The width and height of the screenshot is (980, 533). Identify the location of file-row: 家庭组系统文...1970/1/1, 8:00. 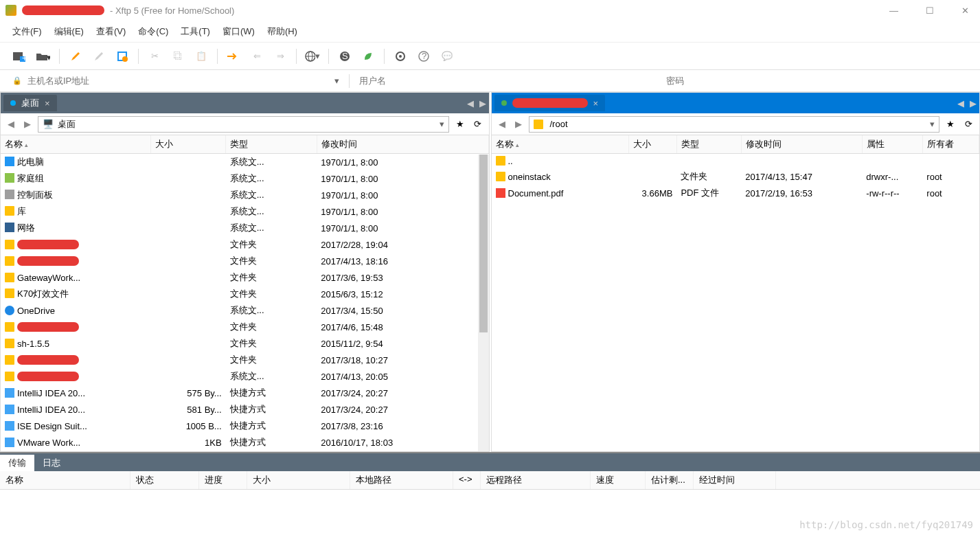
(244, 179).